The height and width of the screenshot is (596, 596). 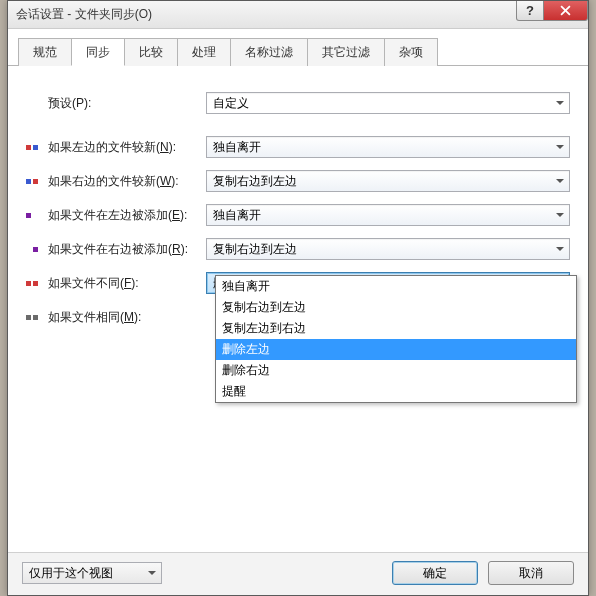 I want to click on row-label: 如果文件相同(M):, so click(x=127, y=318).